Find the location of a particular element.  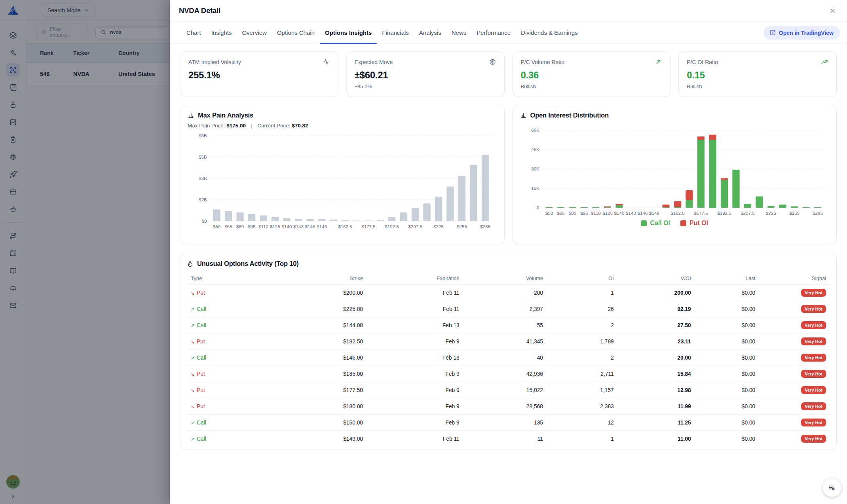

uoa-row: ↘Put$200.00Feb 112001200.00$0.00Very Hot is located at coordinates (508, 293).